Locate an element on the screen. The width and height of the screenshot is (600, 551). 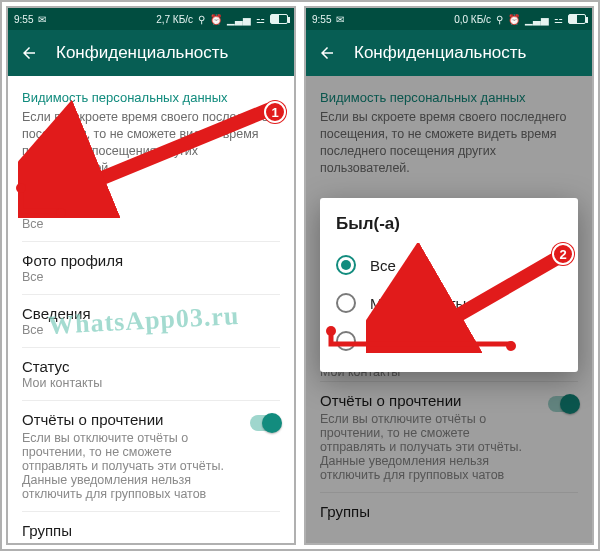
radio-label: Все is located at coordinates (383, 266).